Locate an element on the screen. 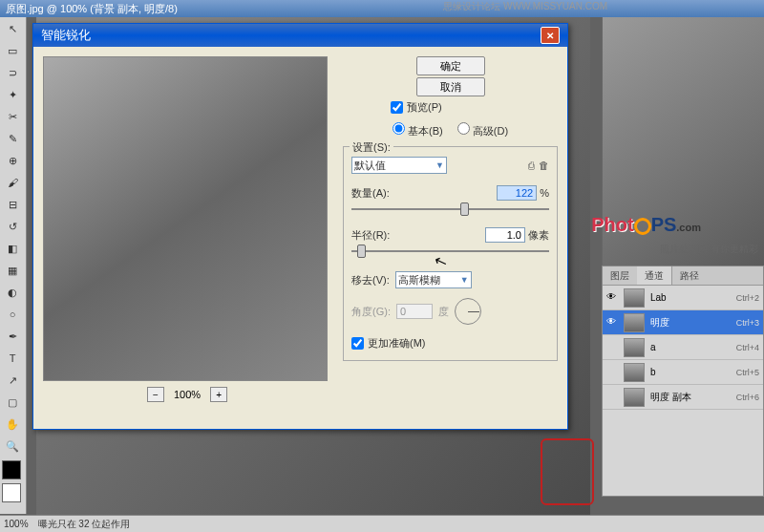 The width and height of the screenshot is (764, 532). remove-dropdown: 高斯模糊 ▼ is located at coordinates (434, 280).